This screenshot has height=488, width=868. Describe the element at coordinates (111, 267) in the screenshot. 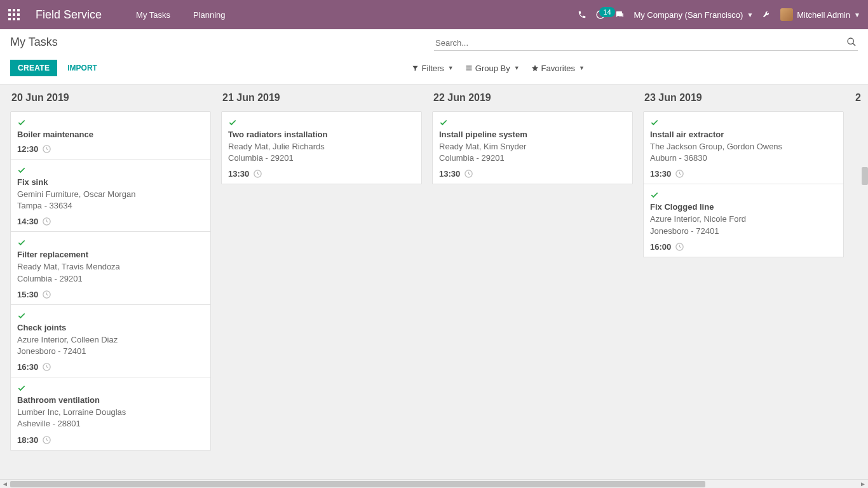

I see `task-subline: Ready Mat, Travis Mendoza` at that location.